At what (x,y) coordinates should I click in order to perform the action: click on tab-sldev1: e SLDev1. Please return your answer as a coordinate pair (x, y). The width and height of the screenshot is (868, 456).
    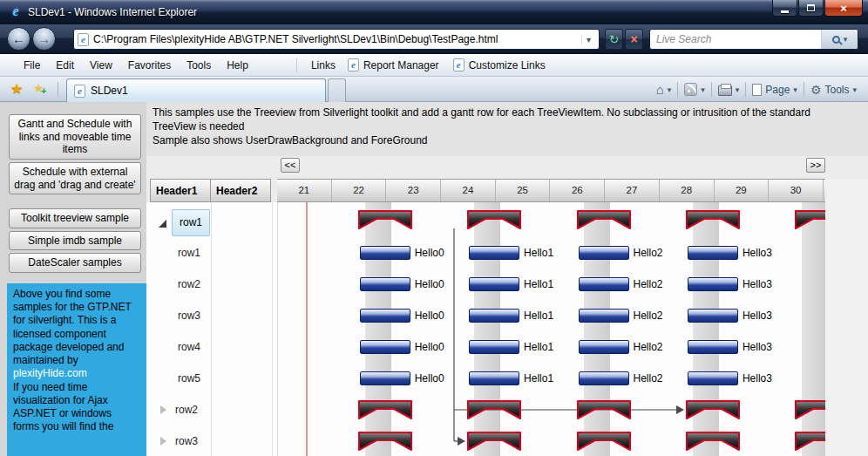
    Looking at the image, I should click on (196, 91).